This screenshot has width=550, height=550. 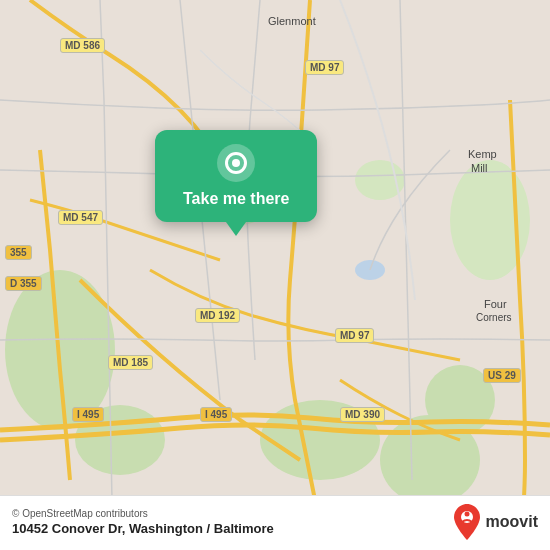 What do you see at coordinates (236, 163) in the screenshot?
I see `location-pin-icon` at bounding box center [236, 163].